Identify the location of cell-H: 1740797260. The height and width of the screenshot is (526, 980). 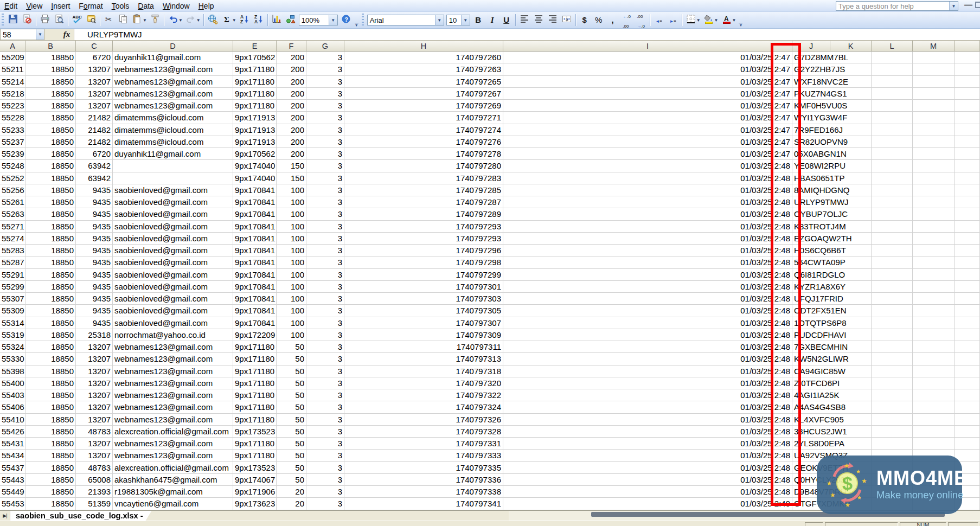
(424, 57).